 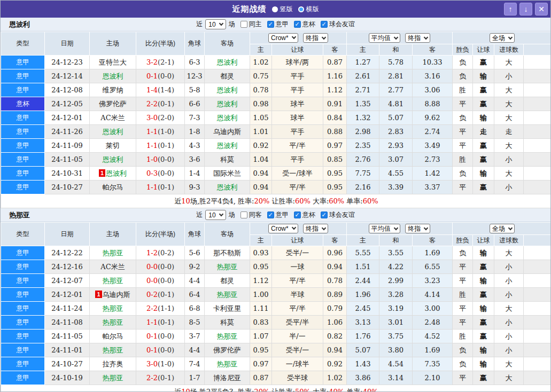 What do you see at coordinates (509, 146) in the screenshot?
I see `result-goals: 大` at bounding box center [509, 146].